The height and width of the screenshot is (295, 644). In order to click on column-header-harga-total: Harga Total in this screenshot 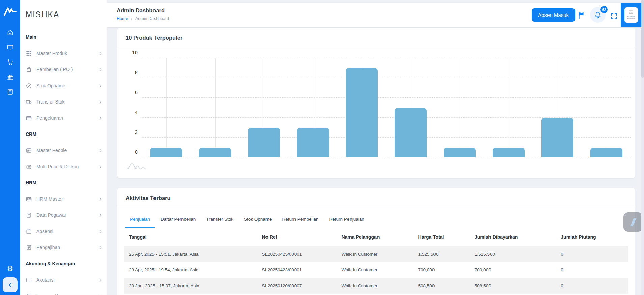, I will do `click(442, 237)`.